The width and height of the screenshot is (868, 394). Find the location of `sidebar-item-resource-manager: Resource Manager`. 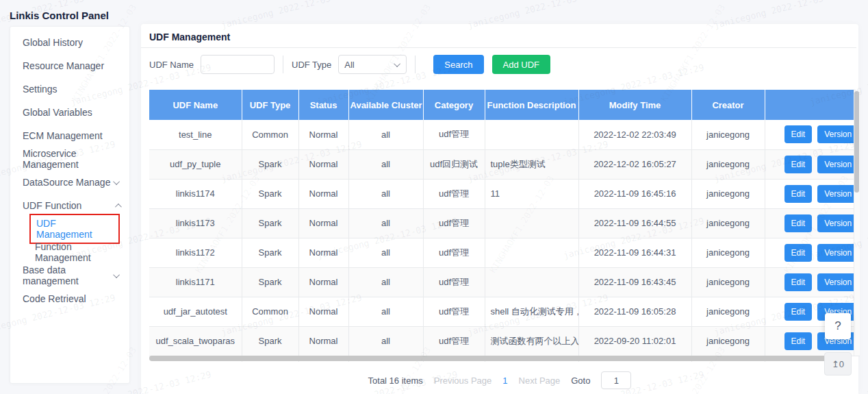

sidebar-item-resource-manager: Resource Manager is located at coordinates (70, 66).